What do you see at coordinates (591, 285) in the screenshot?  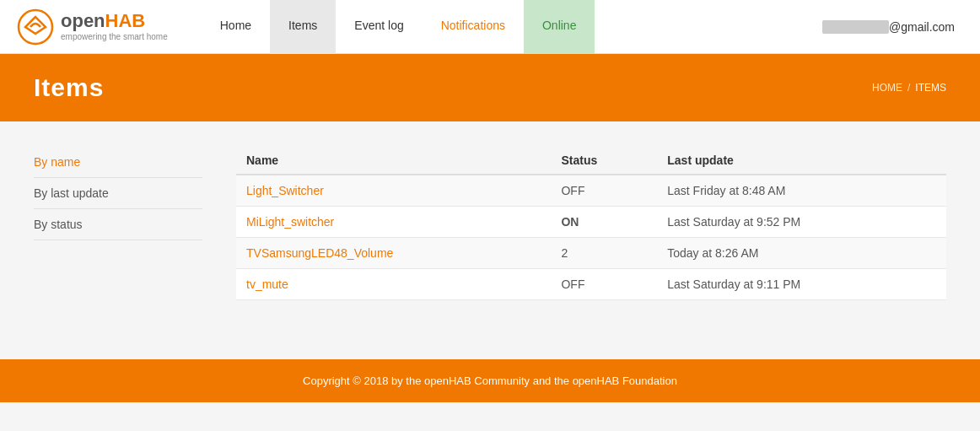 I see `table-row: tv_muteOFFLast Saturday at 9:11 PM` at bounding box center [591, 285].